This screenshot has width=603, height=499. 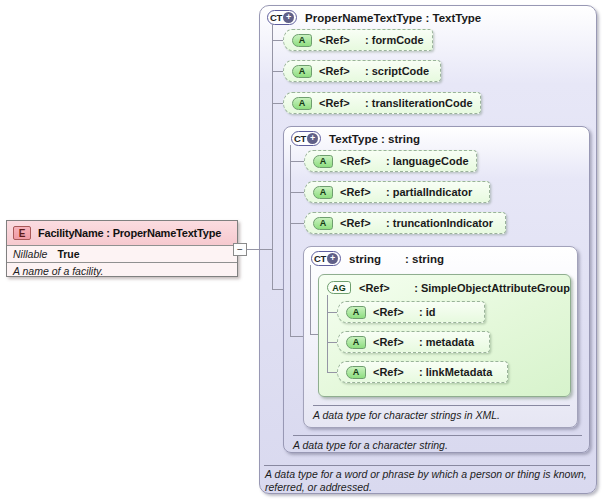 What do you see at coordinates (456, 372) in the screenshot?
I see `attribute-name: : linkMetadata` at bounding box center [456, 372].